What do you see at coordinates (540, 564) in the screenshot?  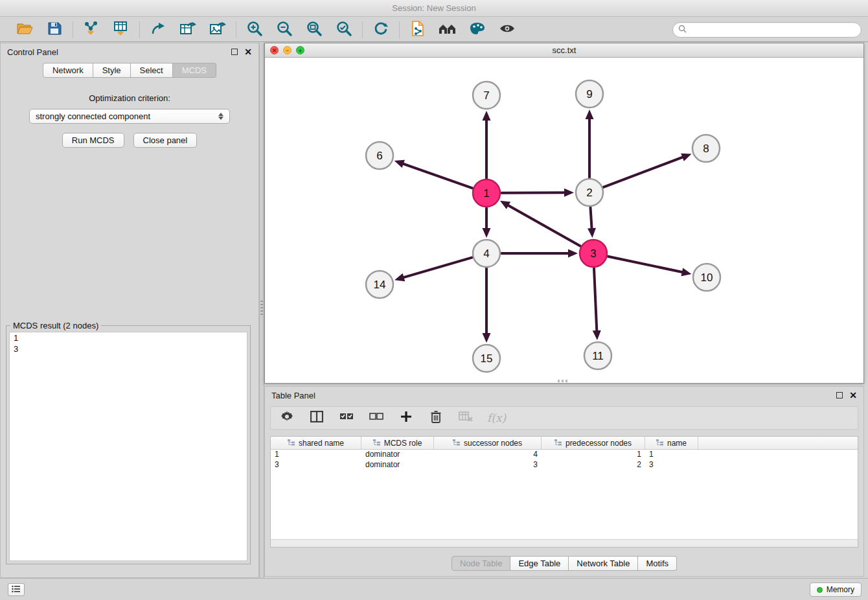 I see `tab-edge-table: Edge Table` at bounding box center [540, 564].